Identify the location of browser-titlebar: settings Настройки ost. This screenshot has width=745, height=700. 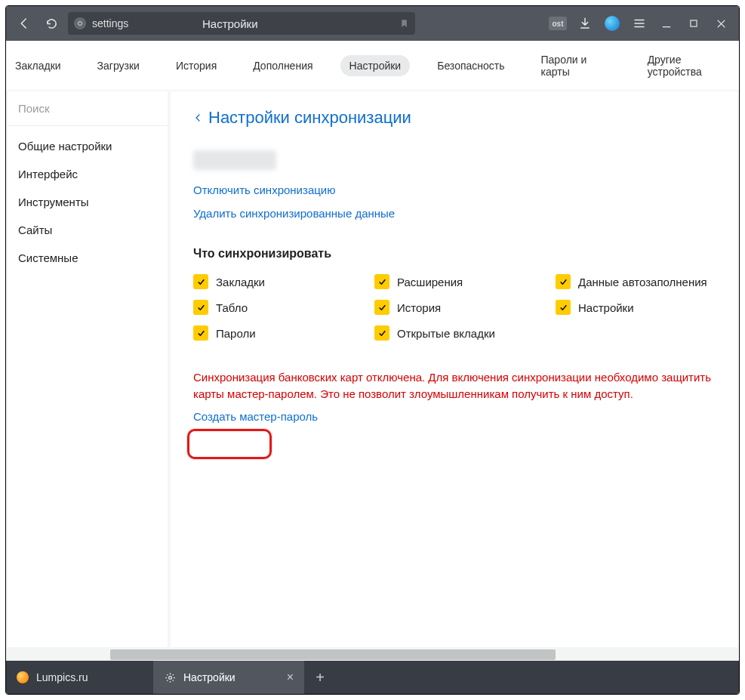
(373, 23).